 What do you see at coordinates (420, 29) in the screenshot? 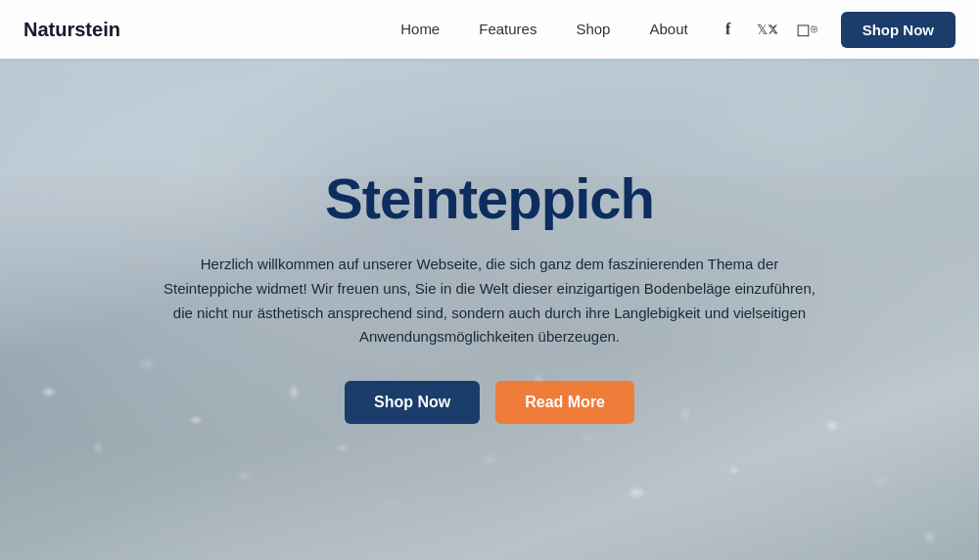
I see `nav-link-home: Home` at bounding box center [420, 29].